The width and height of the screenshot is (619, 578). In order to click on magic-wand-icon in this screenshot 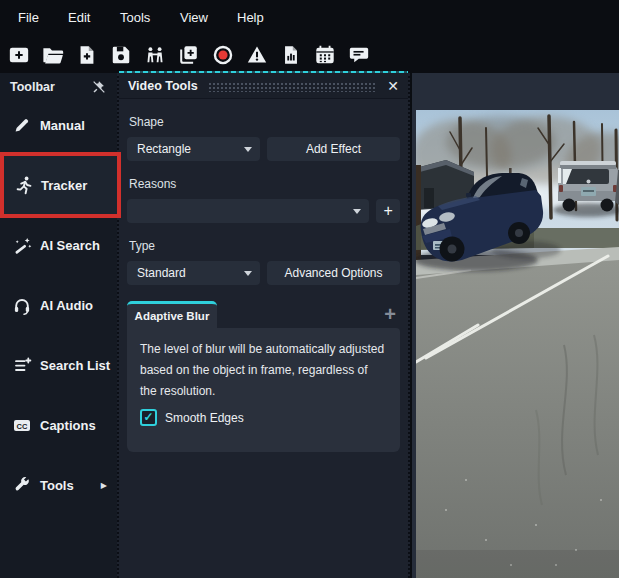, I will do `click(22, 245)`.